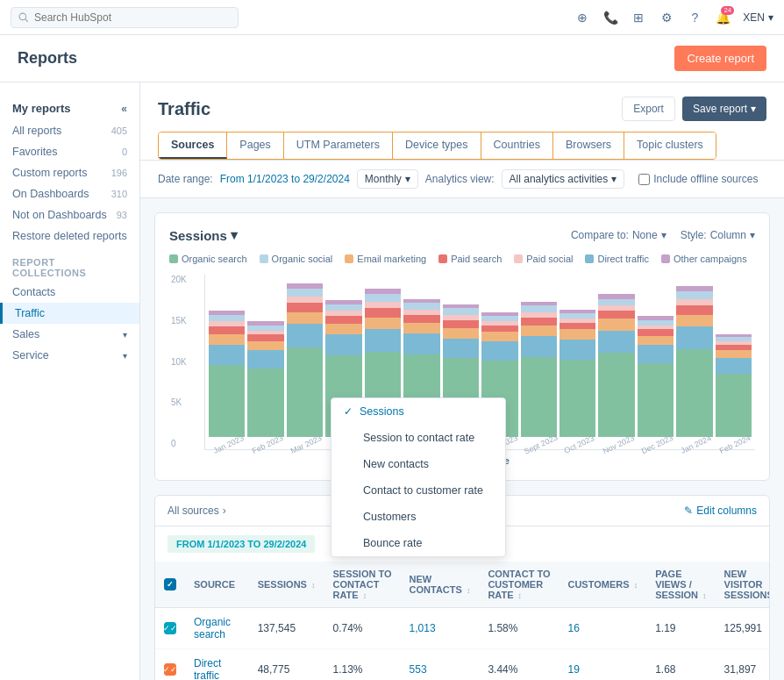 The width and height of the screenshot is (784, 680). I want to click on tab-device-types: Device types, so click(437, 146).